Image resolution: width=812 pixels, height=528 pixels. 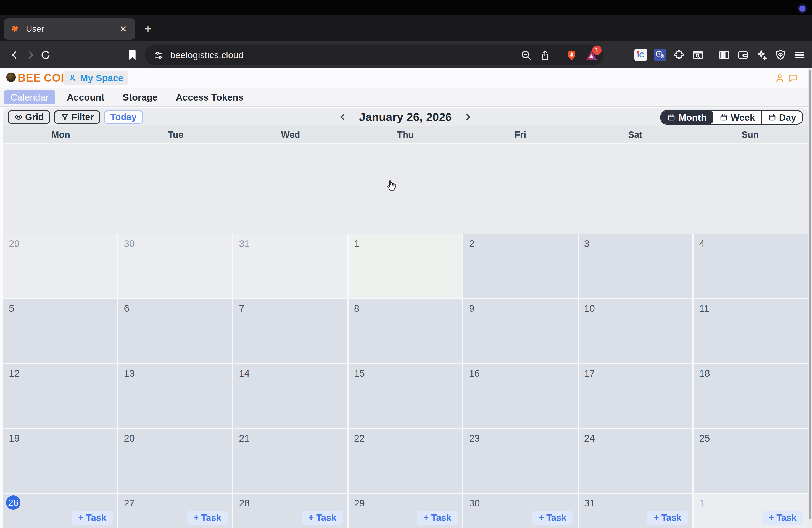 I want to click on zoom-out-icon, so click(x=526, y=55).